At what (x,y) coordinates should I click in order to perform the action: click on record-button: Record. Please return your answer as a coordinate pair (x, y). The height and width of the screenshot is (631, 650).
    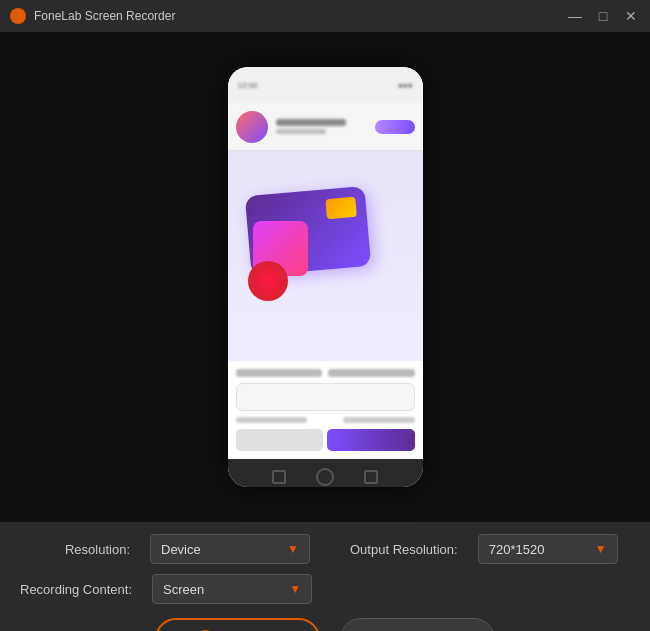
    Looking at the image, I should click on (238, 624).